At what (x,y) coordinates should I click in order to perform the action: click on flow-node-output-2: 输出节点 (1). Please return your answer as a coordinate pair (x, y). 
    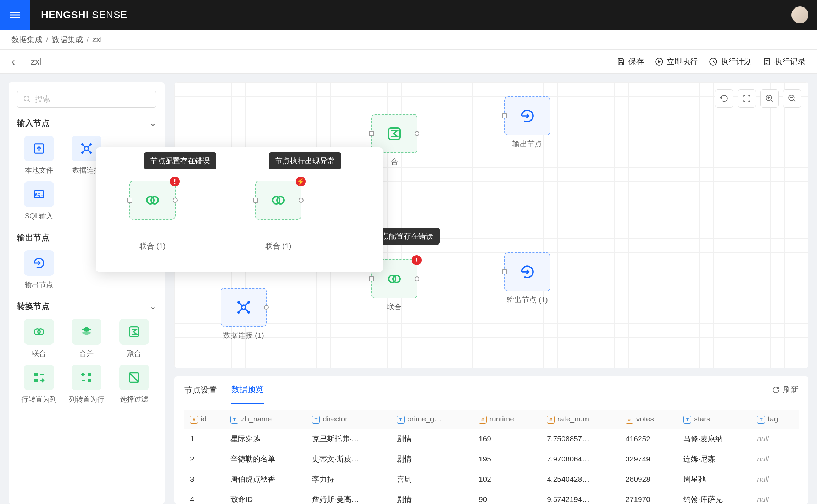
    Looking at the image, I should click on (527, 279).